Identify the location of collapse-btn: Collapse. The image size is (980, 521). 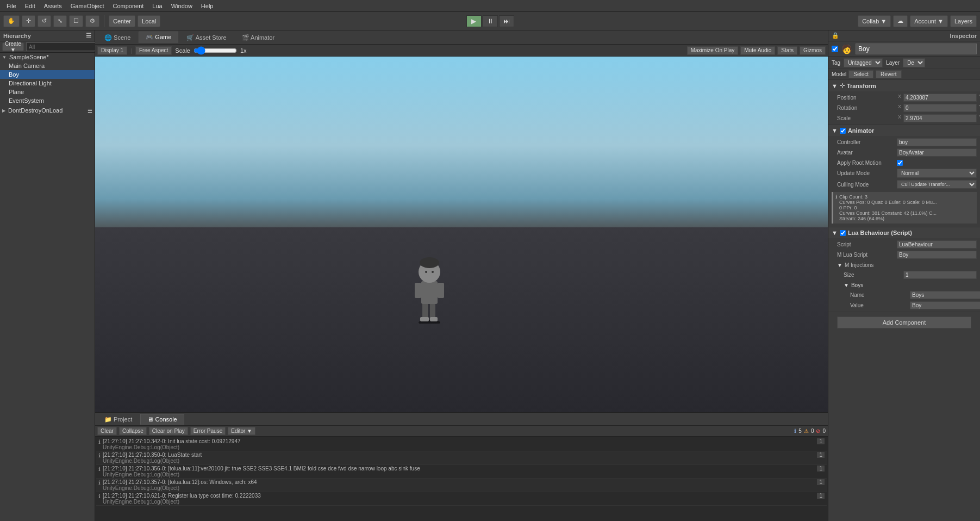
(133, 431).